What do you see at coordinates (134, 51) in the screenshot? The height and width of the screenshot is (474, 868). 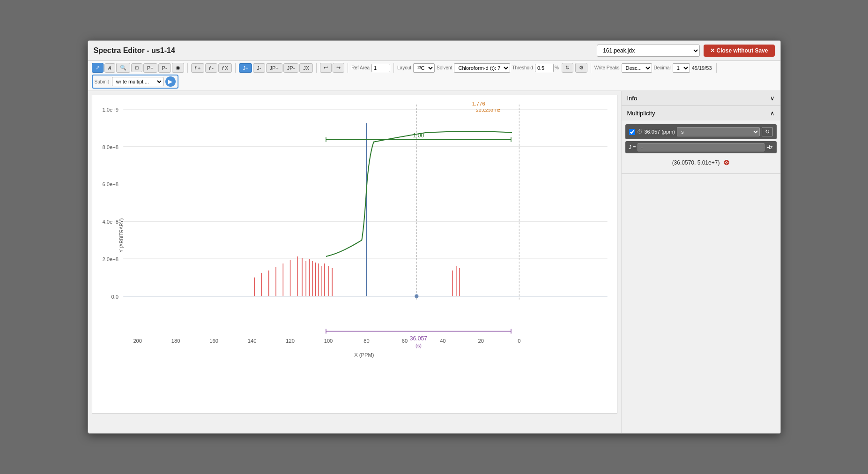 I see `window-title: Spectra Editor - us1-14` at bounding box center [134, 51].